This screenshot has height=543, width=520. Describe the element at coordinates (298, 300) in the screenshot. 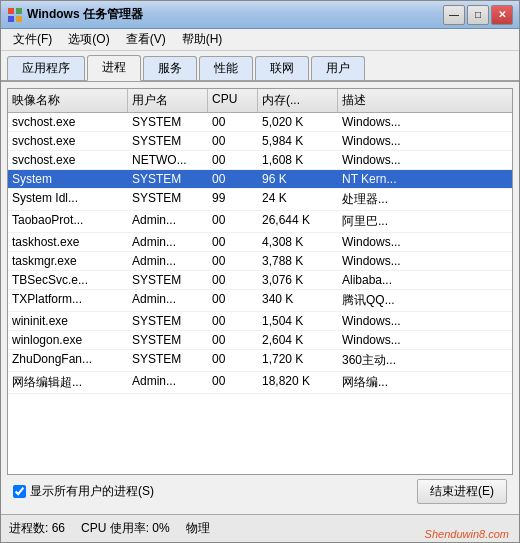

I see `table-cell-内存(...: 340 K` at that location.